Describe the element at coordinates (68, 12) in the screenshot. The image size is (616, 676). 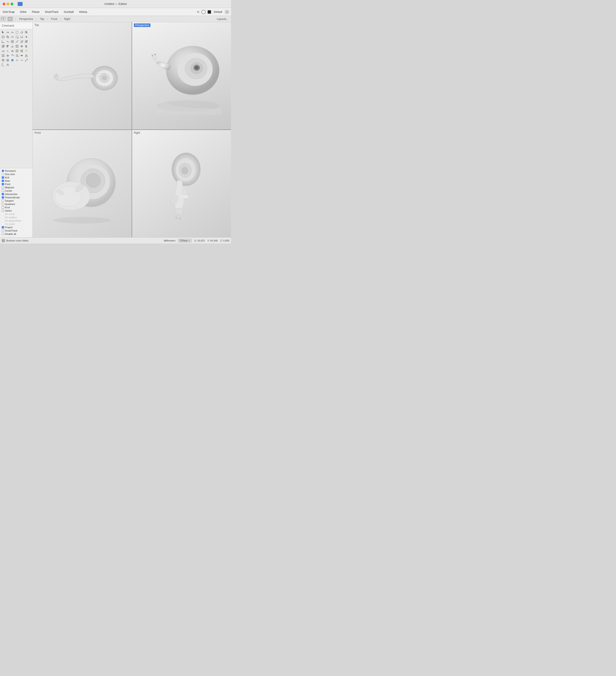
I see `gumball-button: Gumball` at that location.